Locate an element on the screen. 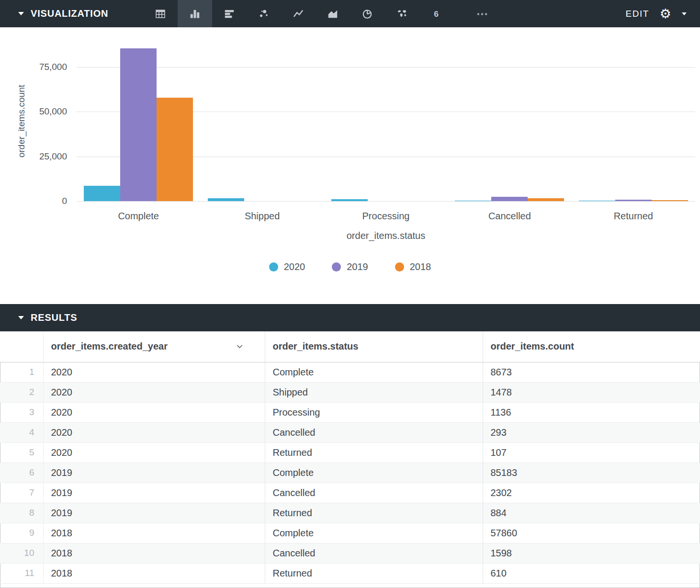  results-collapse-toggle: RESULTS is located at coordinates (38, 318).